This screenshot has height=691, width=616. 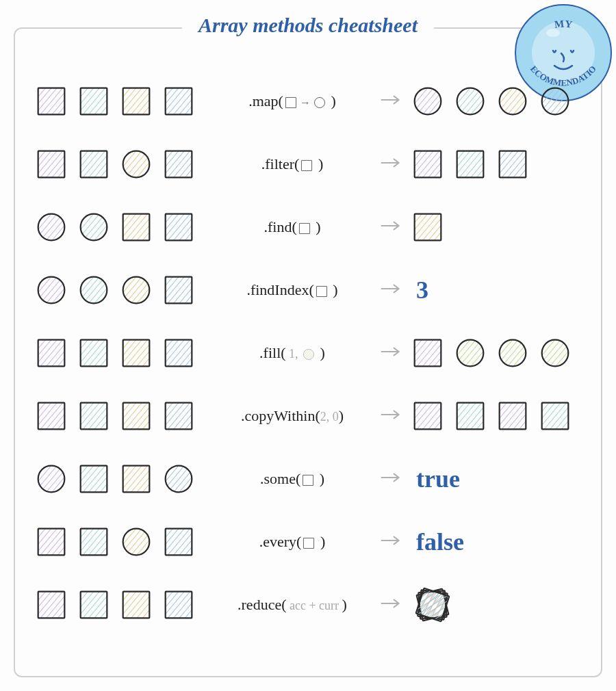 I want to click on reduce-input-0-square, so click(x=51, y=605).